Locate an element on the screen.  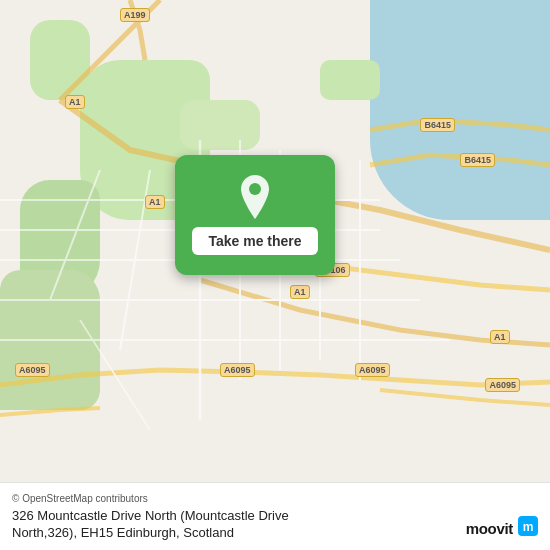
road-label-a6095-2: A6095 is located at coordinates (238, 370).